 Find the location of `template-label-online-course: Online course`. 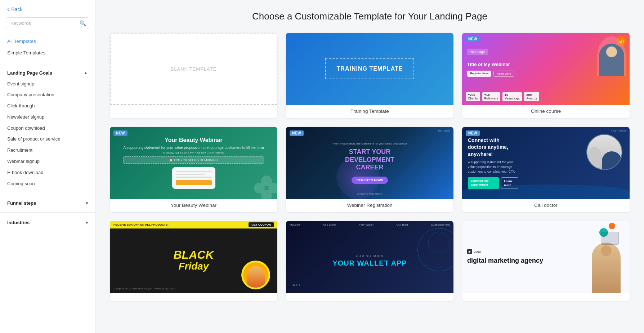

template-label-online-course: Online course is located at coordinates (546, 112).